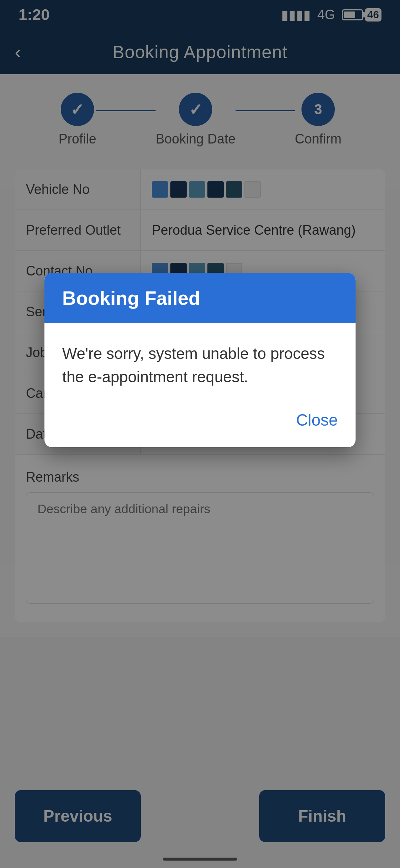 The width and height of the screenshot is (400, 868). What do you see at coordinates (131, 298) in the screenshot?
I see `modal-title: Booking Failed` at bounding box center [131, 298].